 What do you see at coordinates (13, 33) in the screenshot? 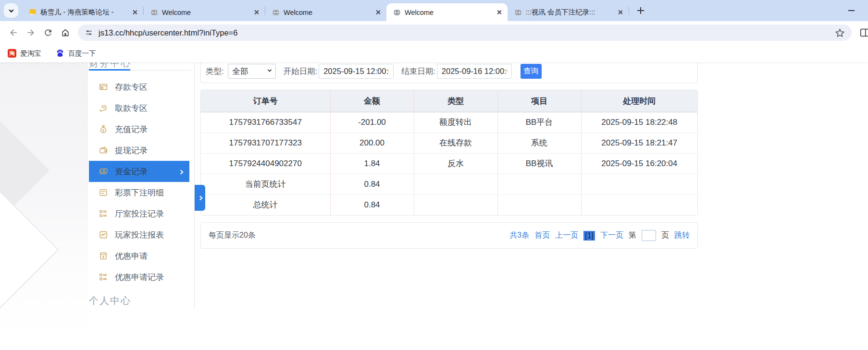
I see `back-button` at bounding box center [13, 33].